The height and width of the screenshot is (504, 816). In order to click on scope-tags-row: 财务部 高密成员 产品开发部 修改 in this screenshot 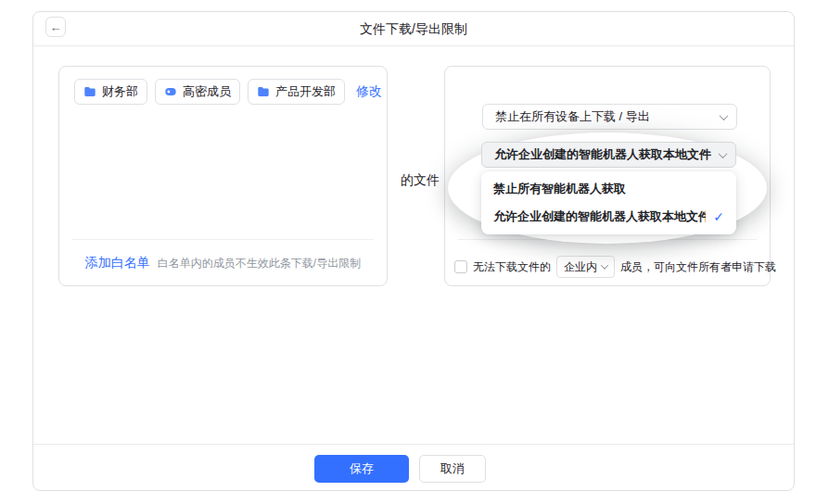, I will do `click(226, 92)`.